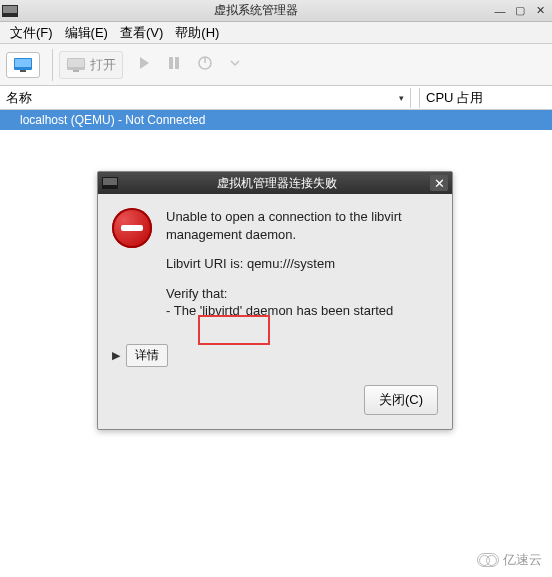 The image size is (552, 577). What do you see at coordinates (302, 226) in the screenshot?
I see `message-line-1: Unable to open a connection to the libvi…` at bounding box center [302, 226].